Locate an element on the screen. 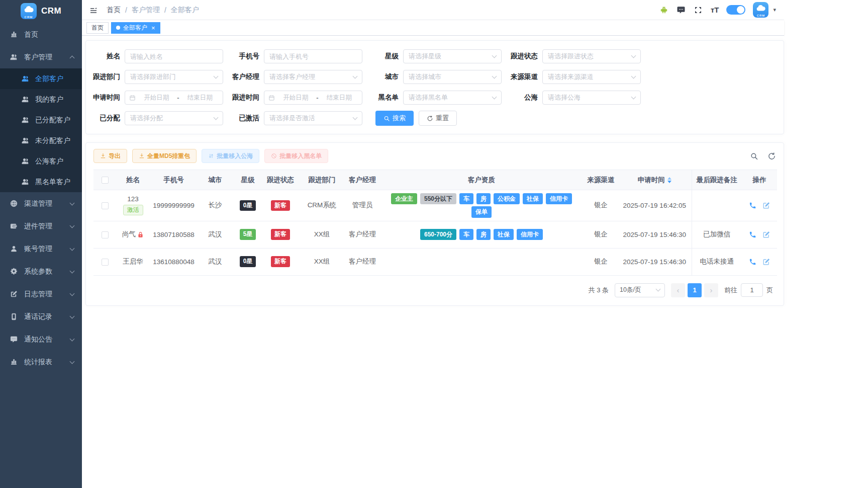 The height and width of the screenshot is (488, 868). cell-actions is located at coordinates (759, 206).